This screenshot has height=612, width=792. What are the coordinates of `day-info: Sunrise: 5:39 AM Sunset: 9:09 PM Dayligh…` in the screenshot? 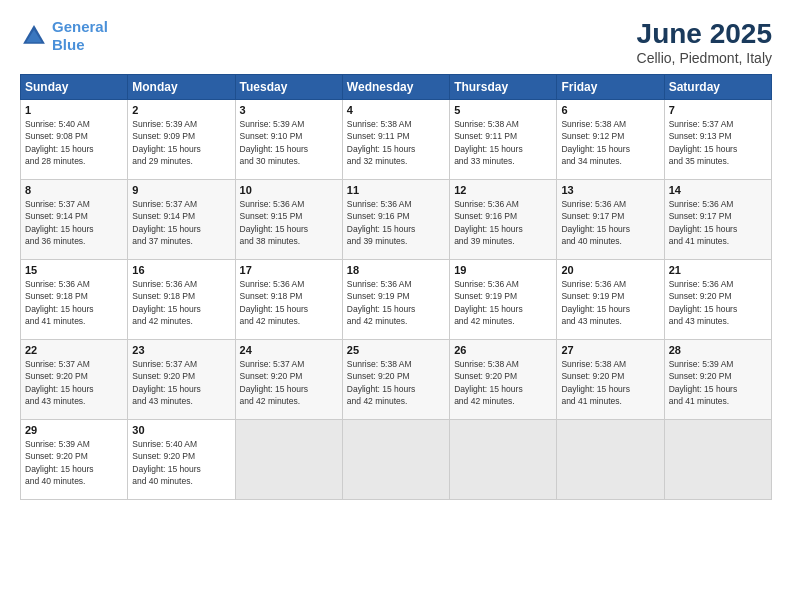 It's located at (181, 142).